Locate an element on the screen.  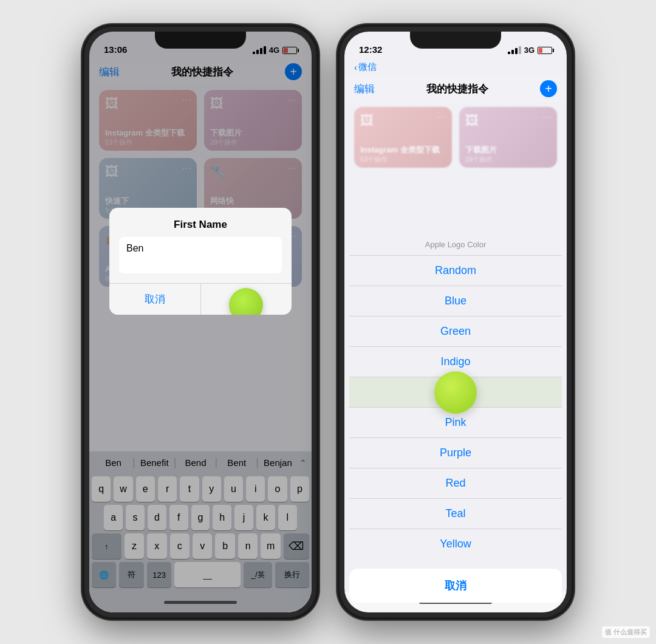
watermark: 值 什么值得买 is located at coordinates (626, 632).